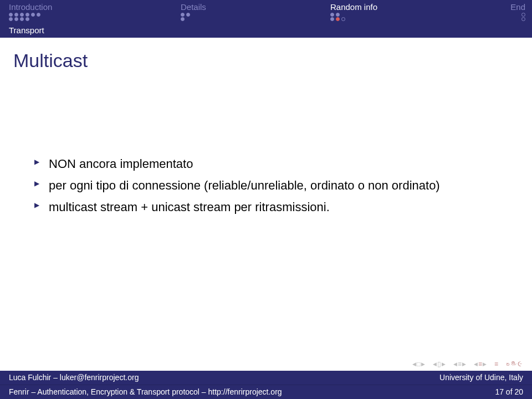  What do you see at coordinates (266, 30) in the screenshot?
I see `subsection-bar: Transport` at bounding box center [266, 30].